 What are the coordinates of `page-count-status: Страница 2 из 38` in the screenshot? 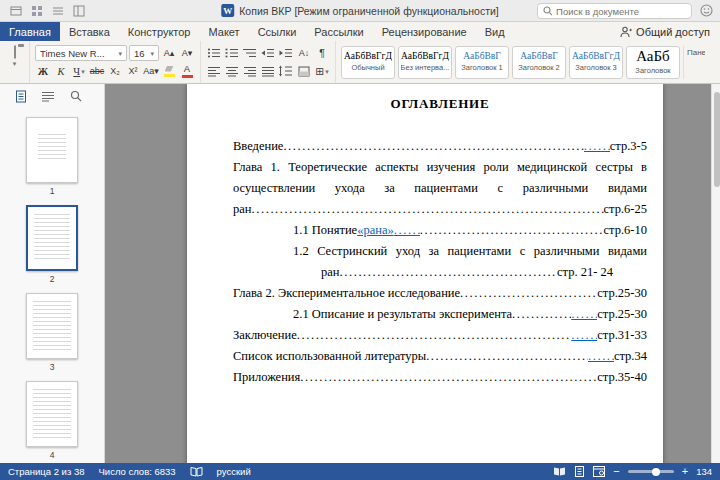 It's located at (46, 472).